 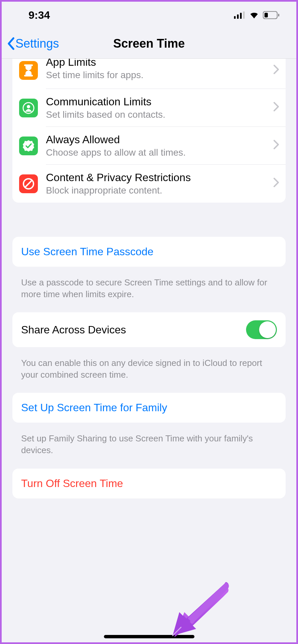 I want to click on row-title: Content & Privacy Restrictions, so click(x=158, y=178).